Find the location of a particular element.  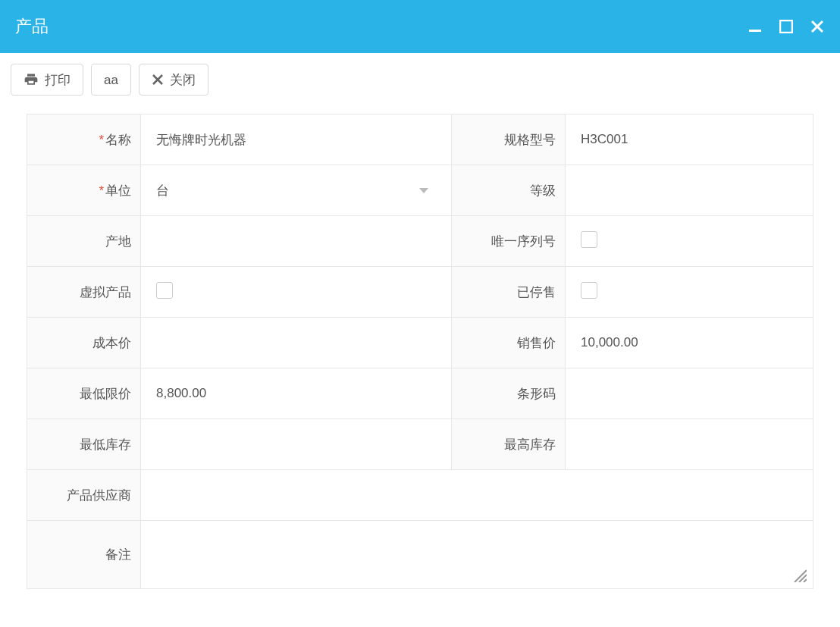

supplier-input is located at coordinates (478, 496).